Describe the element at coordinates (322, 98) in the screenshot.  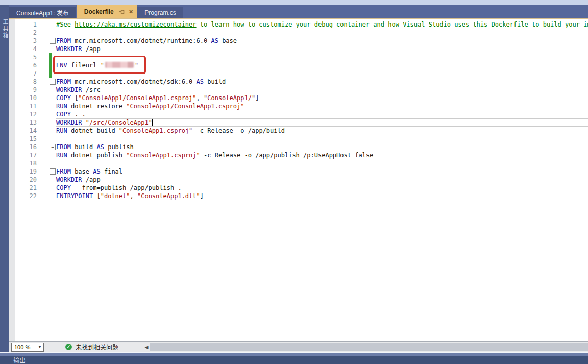
I see `code-text: COPY ["ConsoleApp1/ConsoleApp1.csproj", …` at that location.